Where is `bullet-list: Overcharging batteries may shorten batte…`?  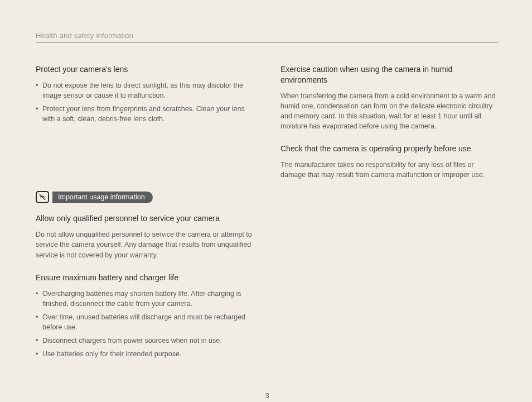 bullet-list: Overcharging batteries may shorten batte… is located at coordinates (145, 324).